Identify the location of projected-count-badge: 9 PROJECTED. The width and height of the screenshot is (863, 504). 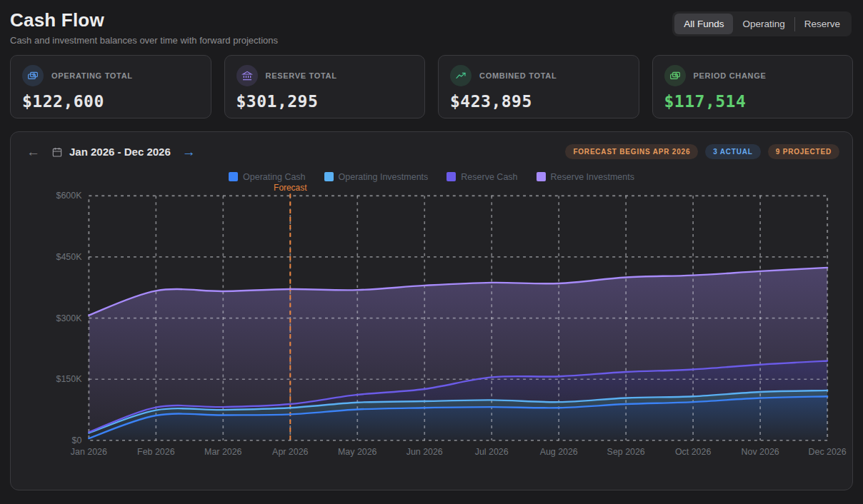
(804, 151).